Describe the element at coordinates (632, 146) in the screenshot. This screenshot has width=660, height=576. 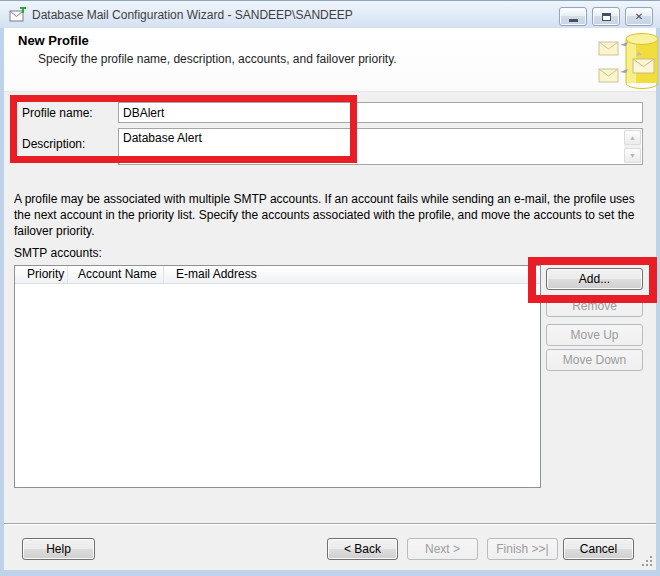
I see `description-scrollbar: ▲ ▼` at that location.